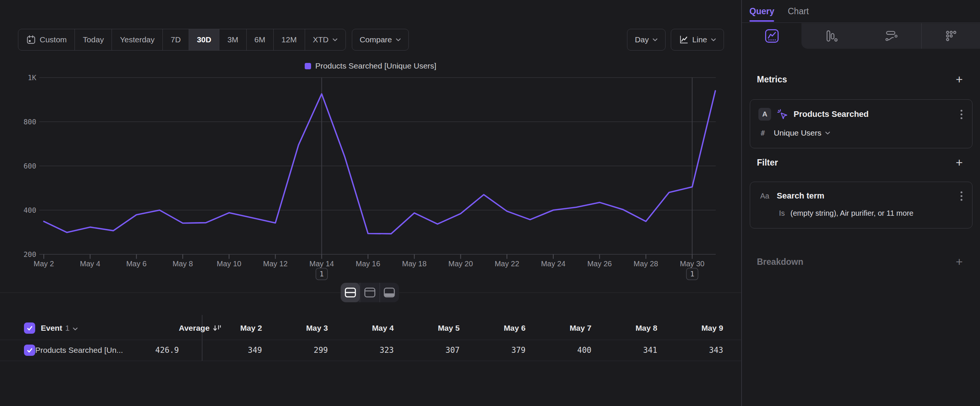  What do you see at coordinates (30, 350) in the screenshot?
I see `table-row-left` at bounding box center [30, 350].